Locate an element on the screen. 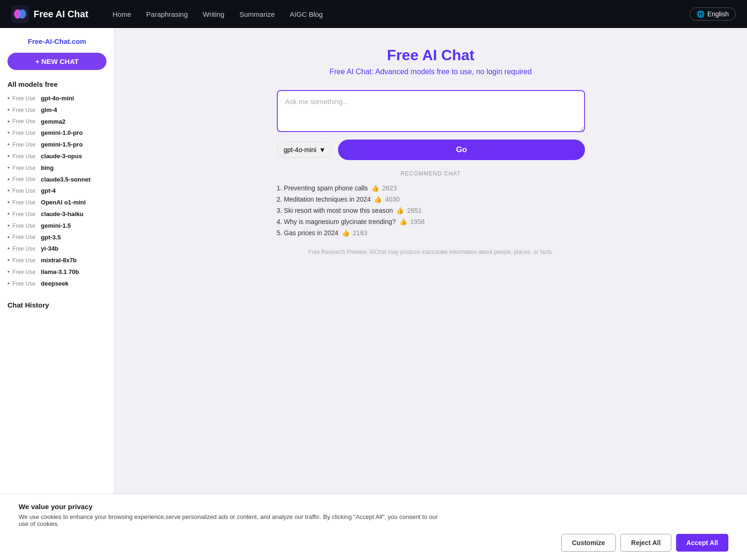  model-name: claude3.5-sonnet is located at coordinates (66, 180).